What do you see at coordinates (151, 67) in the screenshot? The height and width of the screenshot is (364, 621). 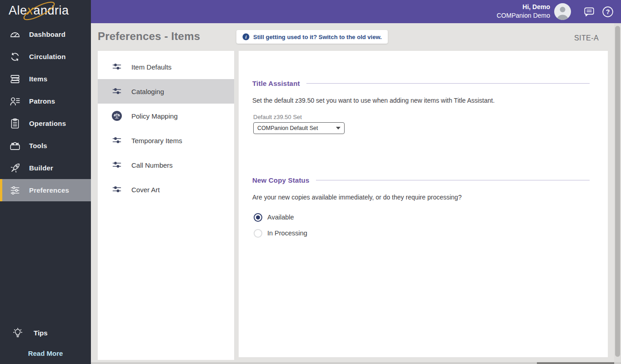 I see `subnav-item-label: Item Defaults` at bounding box center [151, 67].